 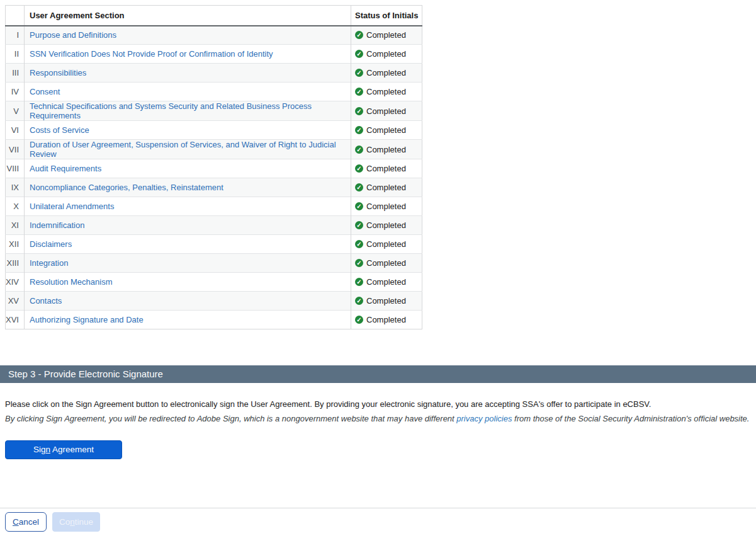 What do you see at coordinates (214, 73) in the screenshot?
I see `table-row: IIIResponsibilitiesCompleted` at bounding box center [214, 73].